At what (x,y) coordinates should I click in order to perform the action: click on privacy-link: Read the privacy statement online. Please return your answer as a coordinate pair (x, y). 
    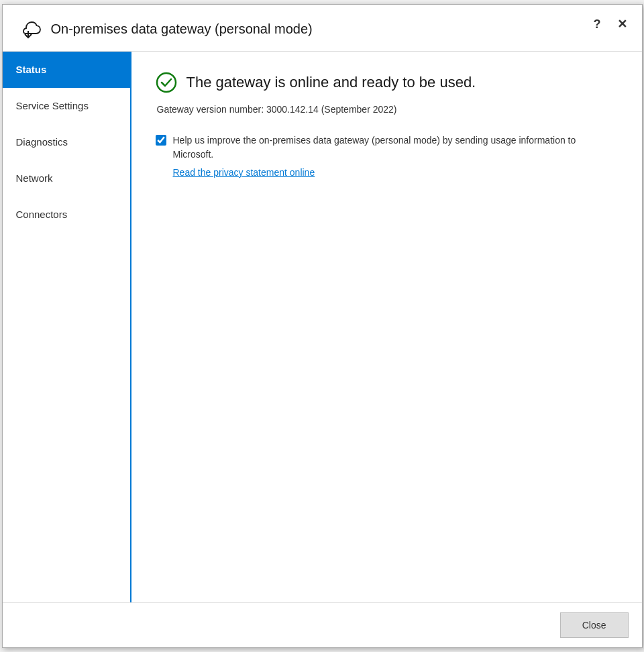
    Looking at the image, I should click on (396, 172).